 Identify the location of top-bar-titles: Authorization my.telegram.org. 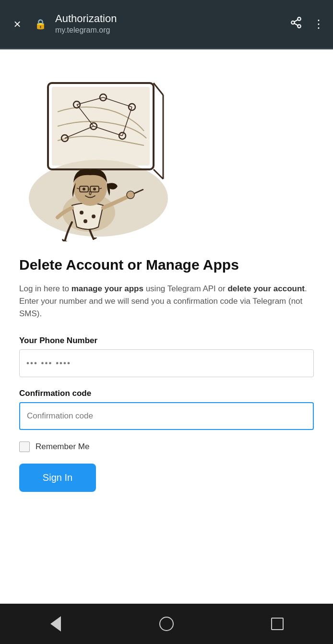
(169, 24).